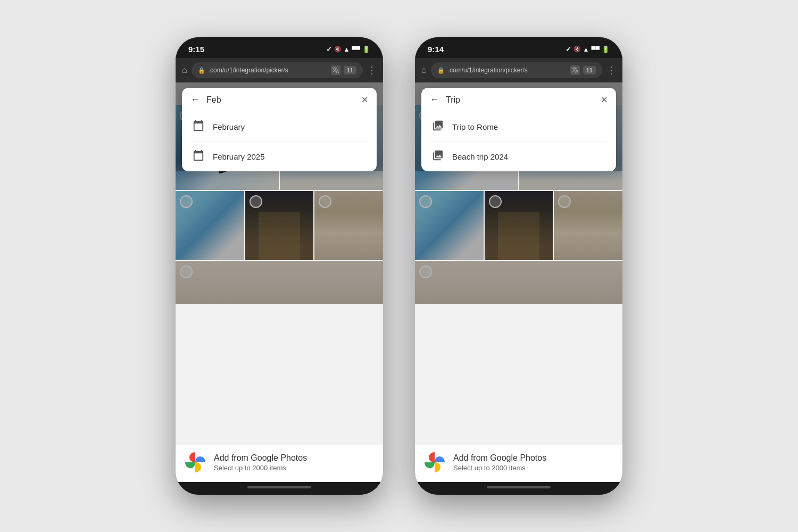 The width and height of the screenshot is (798, 532). I want to click on search-query-left: Feb, so click(281, 100).